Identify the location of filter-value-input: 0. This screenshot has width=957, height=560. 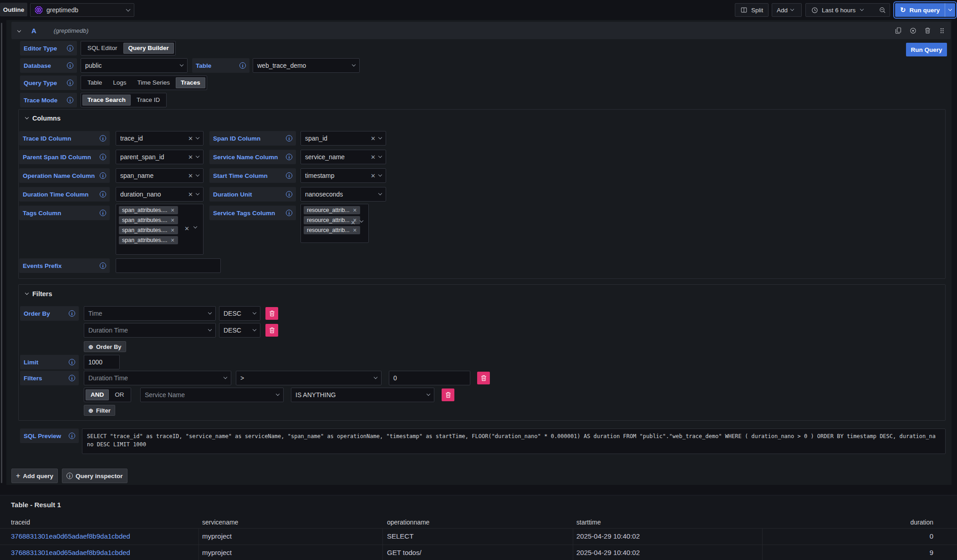
(430, 378).